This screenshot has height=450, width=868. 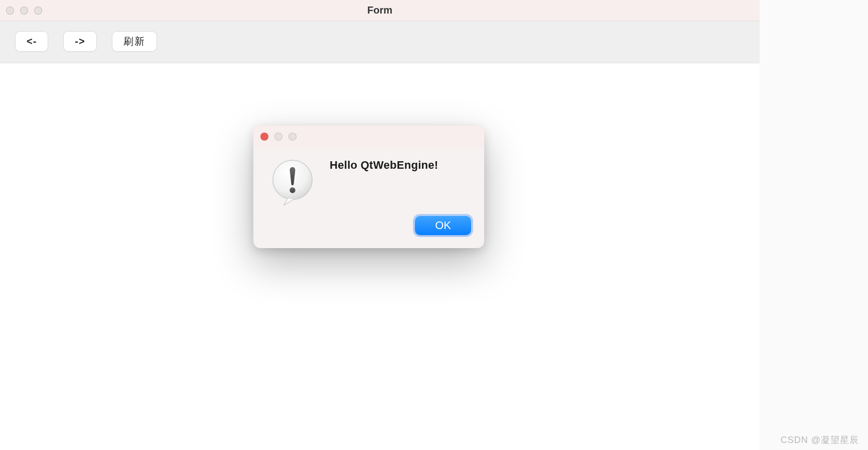 What do you see at coordinates (814, 225) in the screenshot?
I see `background-panel` at bounding box center [814, 225].